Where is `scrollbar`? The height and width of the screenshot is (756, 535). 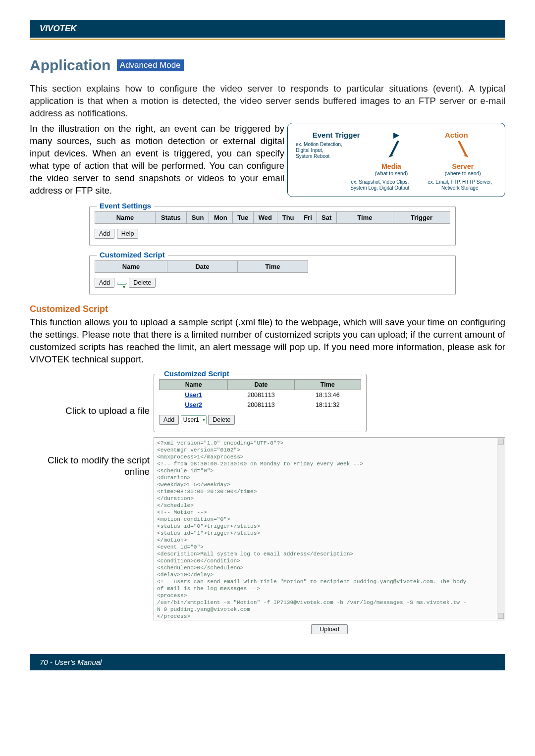
scrollbar is located at coordinates (501, 529).